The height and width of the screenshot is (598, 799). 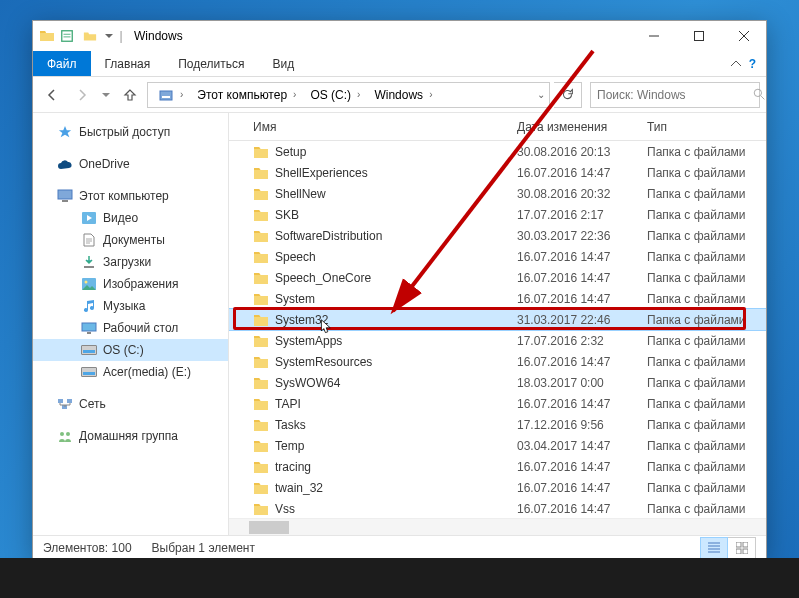 I want to click on taskbar, so click(x=400, y=578).